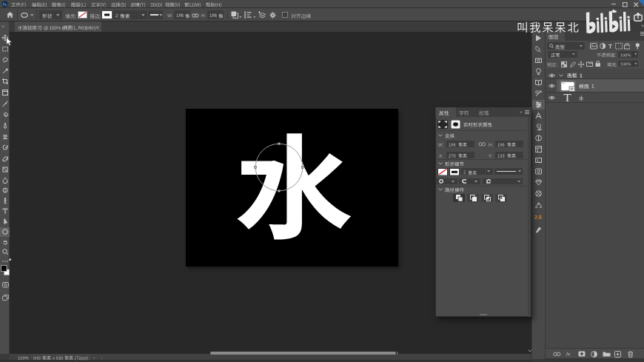 Image resolution: width=644 pixels, height=362 pixels. I want to click on svg-text: Ps, so click(5, 4).